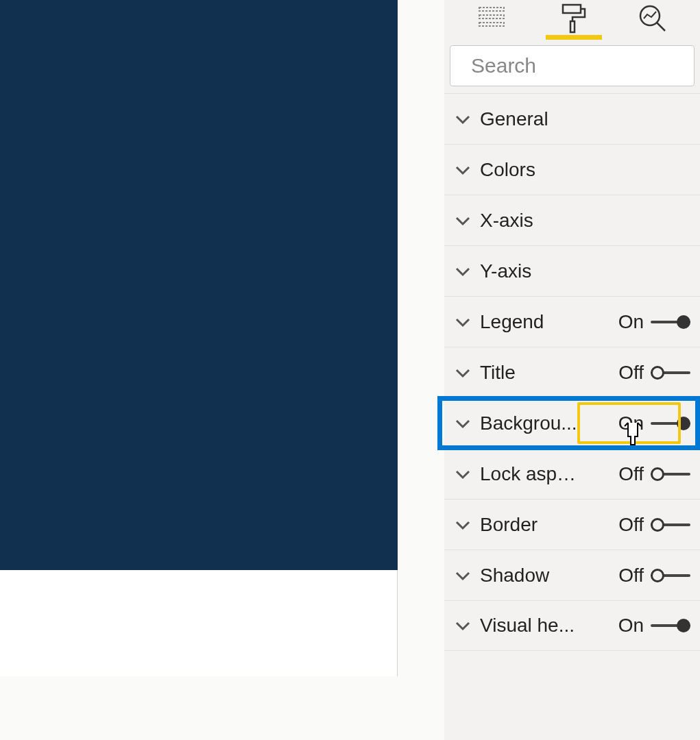 Image resolution: width=700 pixels, height=740 pixels. I want to click on row-label: X-axis, so click(531, 221).